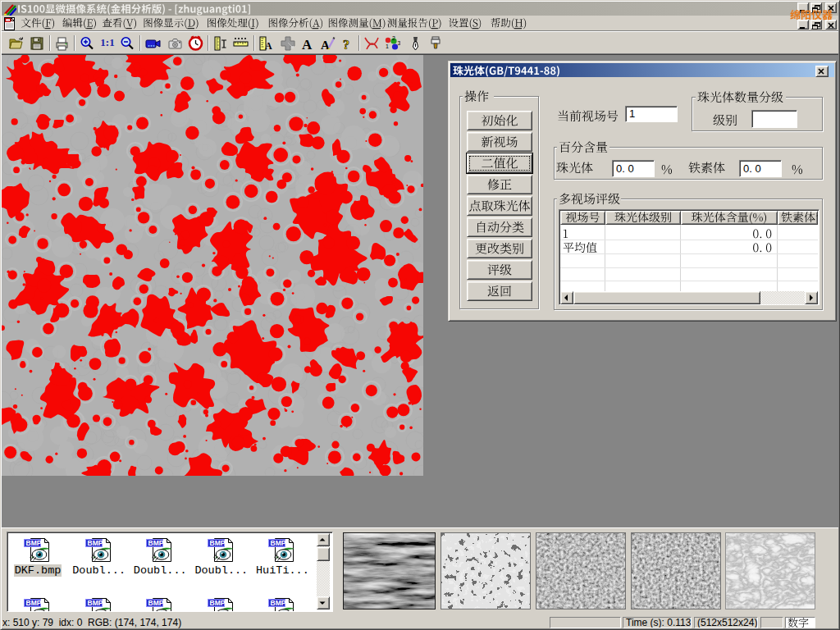  Describe the element at coordinates (387, 46) in the screenshot. I see `svg-text: 1` at that location.